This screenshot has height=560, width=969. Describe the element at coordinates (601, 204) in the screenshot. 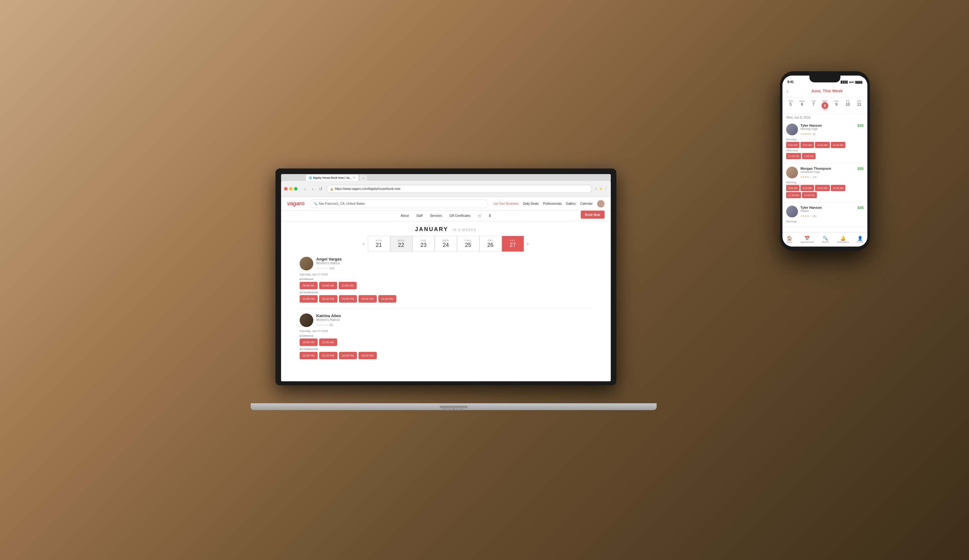

I see `user-avatar` at that location.